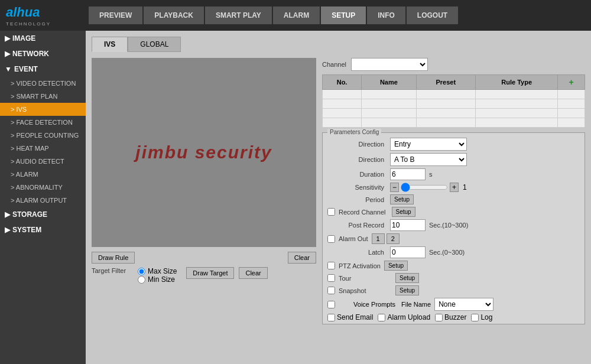 The width and height of the screenshot is (591, 364). I want to click on sensitivity-slider, so click(424, 187).